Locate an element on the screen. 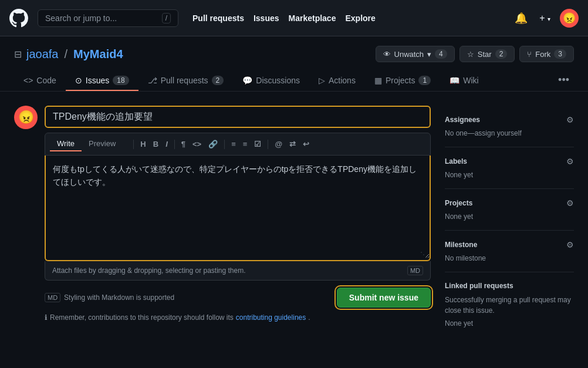  unordered-list-btn: ≡ is located at coordinates (234, 144).